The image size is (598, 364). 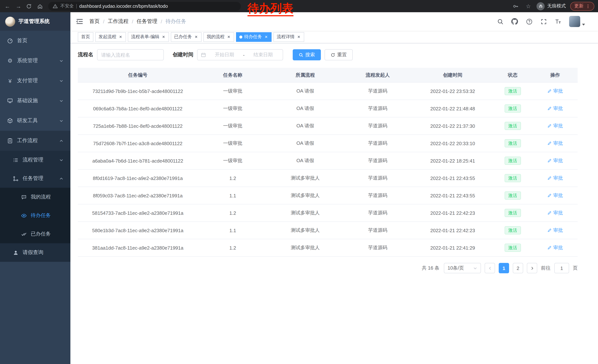 I want to click on more-vert-icon, so click(x=588, y=6).